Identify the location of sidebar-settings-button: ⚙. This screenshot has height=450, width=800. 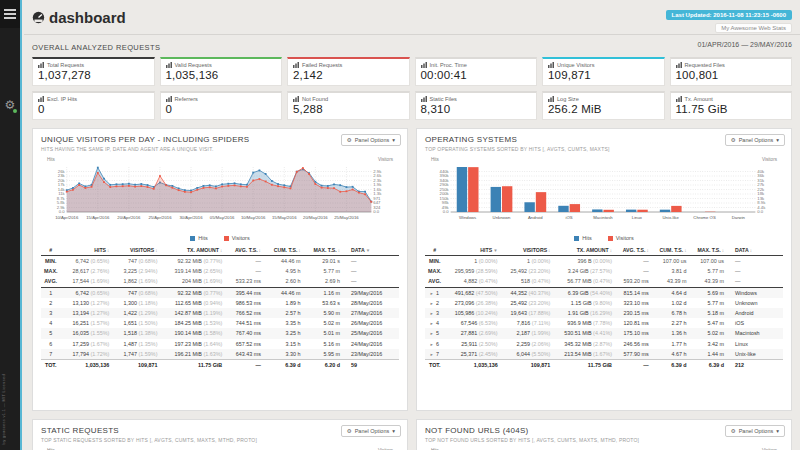
(10, 105).